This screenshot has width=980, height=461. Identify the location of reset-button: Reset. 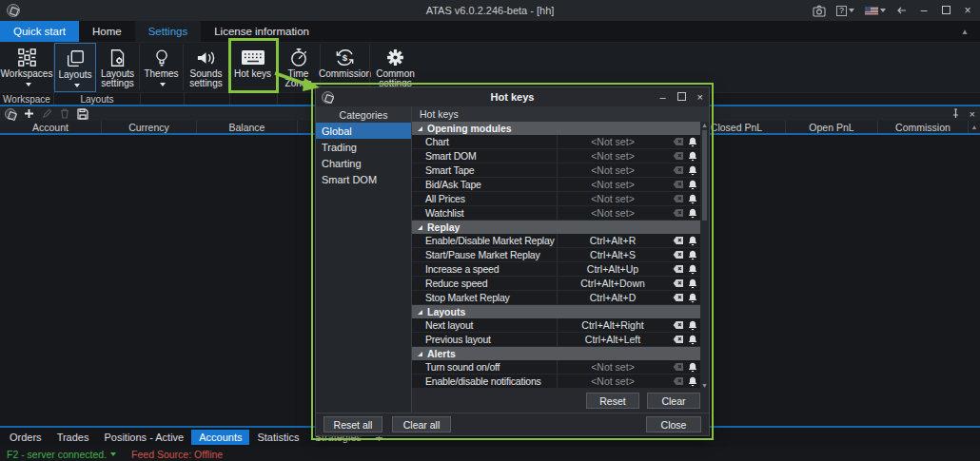
(613, 401).